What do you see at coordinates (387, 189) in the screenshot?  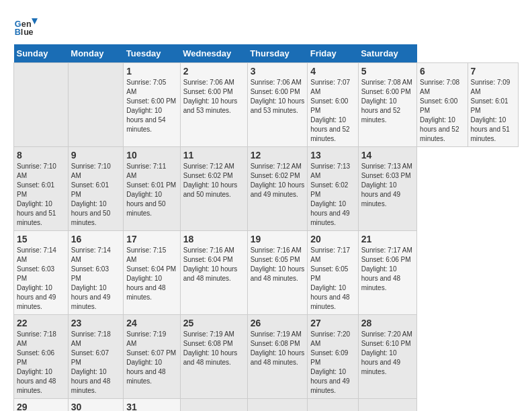 I see `calendar-cell: 14 Sunrise: 7:13 AM Sunset: 6:03 PM Dayl…` at bounding box center [387, 189].